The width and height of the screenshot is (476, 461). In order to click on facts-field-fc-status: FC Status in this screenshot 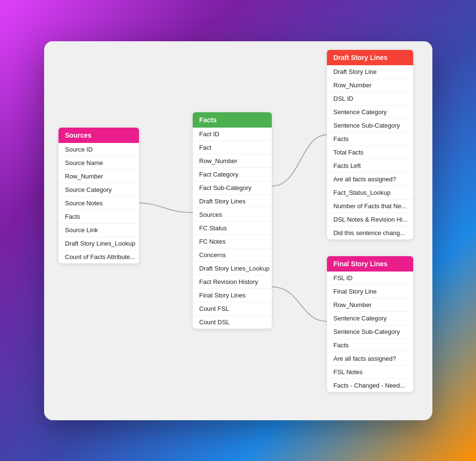, I will do `click(232, 228)`.